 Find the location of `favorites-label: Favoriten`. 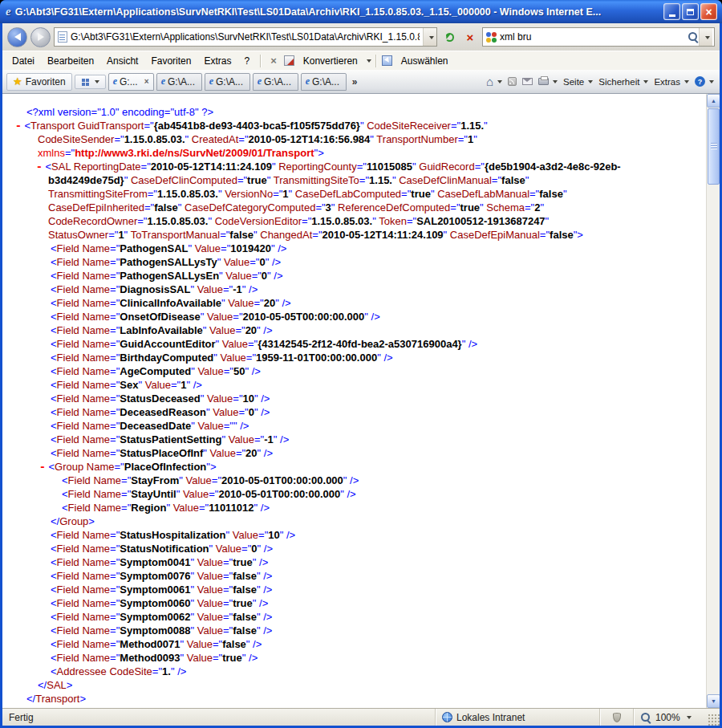

favorites-label: Favoriten is located at coordinates (46, 82).